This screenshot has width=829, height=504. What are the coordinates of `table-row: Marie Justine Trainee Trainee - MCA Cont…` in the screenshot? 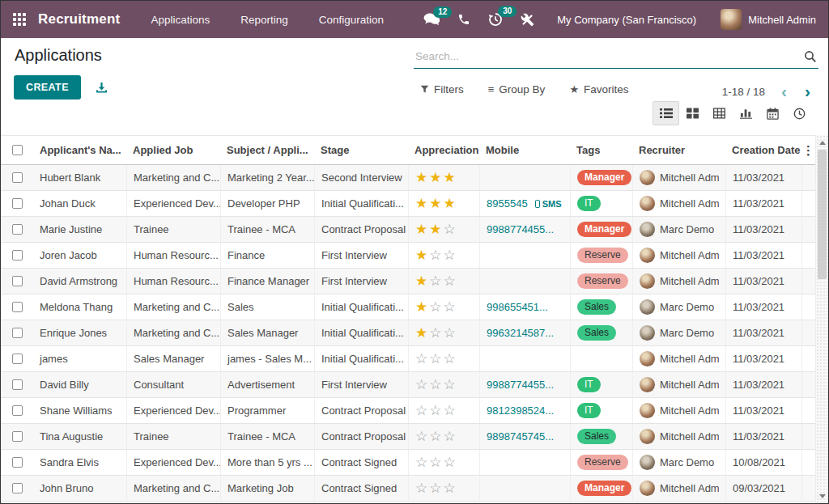 It's located at (408, 230).